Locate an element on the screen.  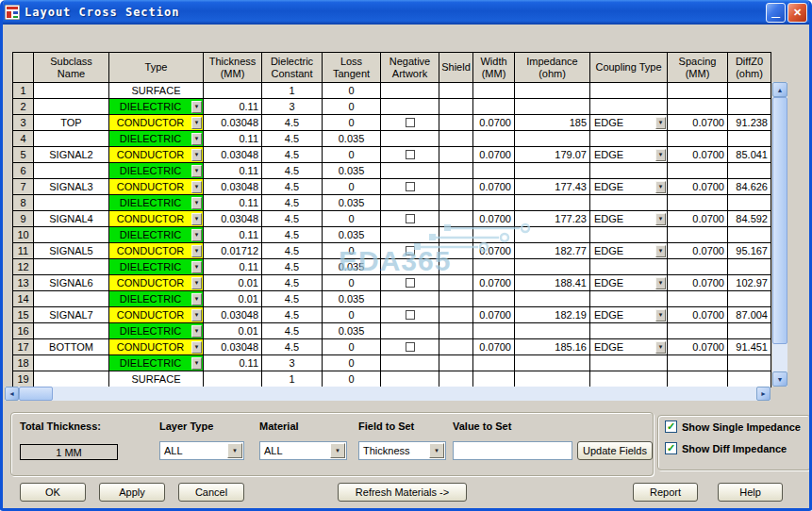
report-button: Report is located at coordinates (666, 492).